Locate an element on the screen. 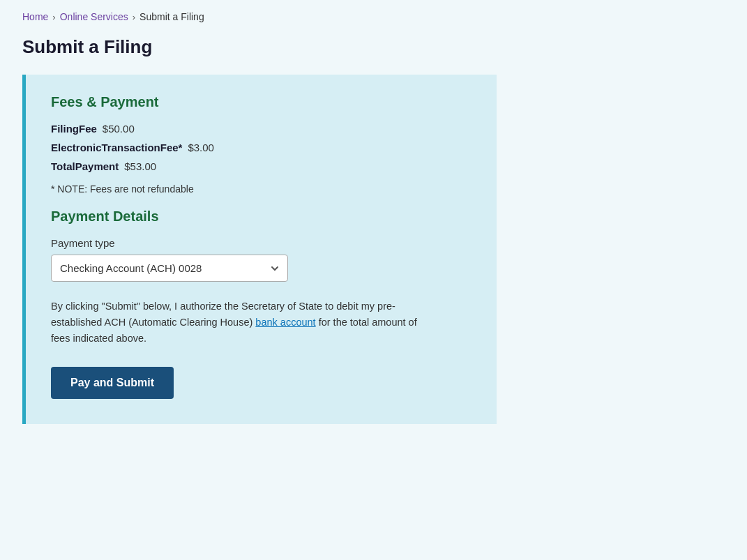 This screenshot has height=560, width=747. breadcrumb-current: Submit a Filing is located at coordinates (172, 17).